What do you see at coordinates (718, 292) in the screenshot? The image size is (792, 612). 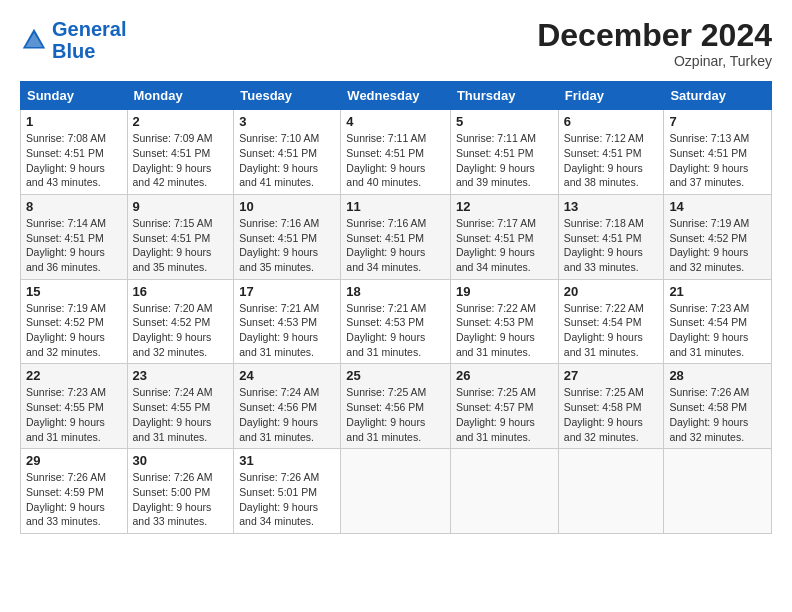 I see `day-number: 21` at bounding box center [718, 292].